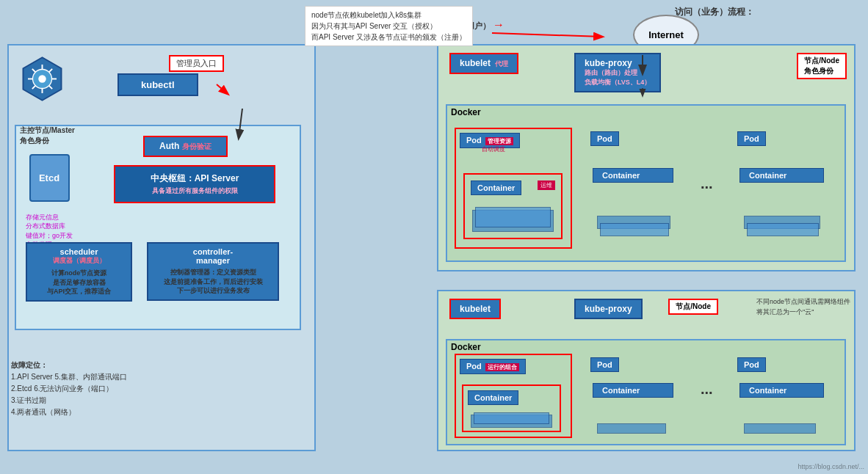 The image size is (868, 474). Describe the element at coordinates (781, 390) in the screenshot. I see `node2-container3-box: Container` at that location.